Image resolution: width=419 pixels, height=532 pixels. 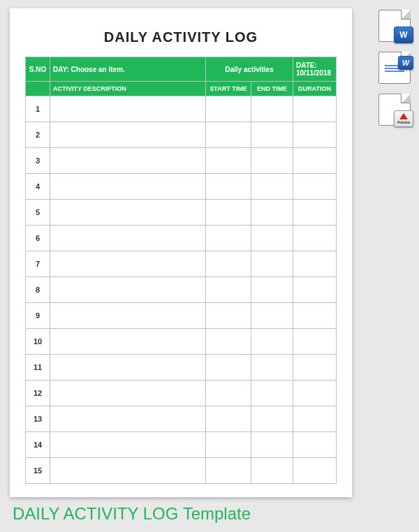 I want to click on cell-sn: 10, so click(x=38, y=342).